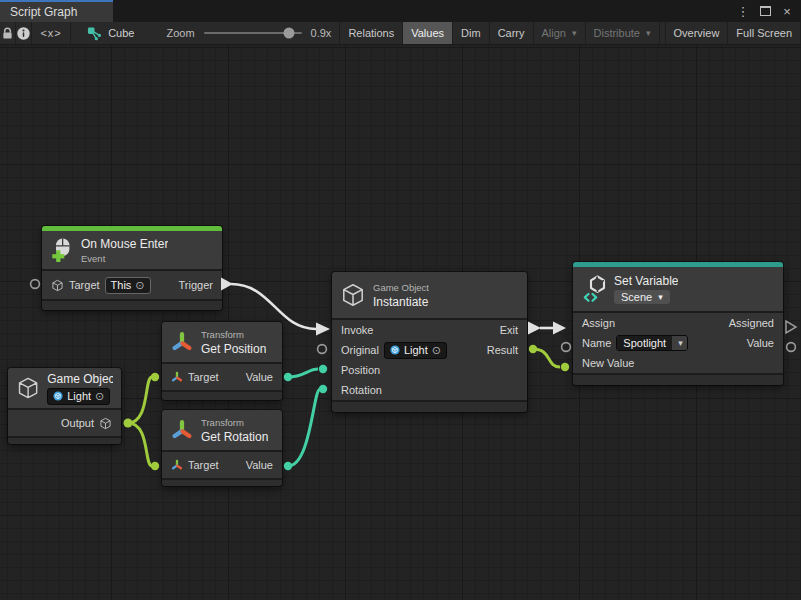 The width and height of the screenshot is (801, 600). I want to click on lock-button, so click(8, 33).